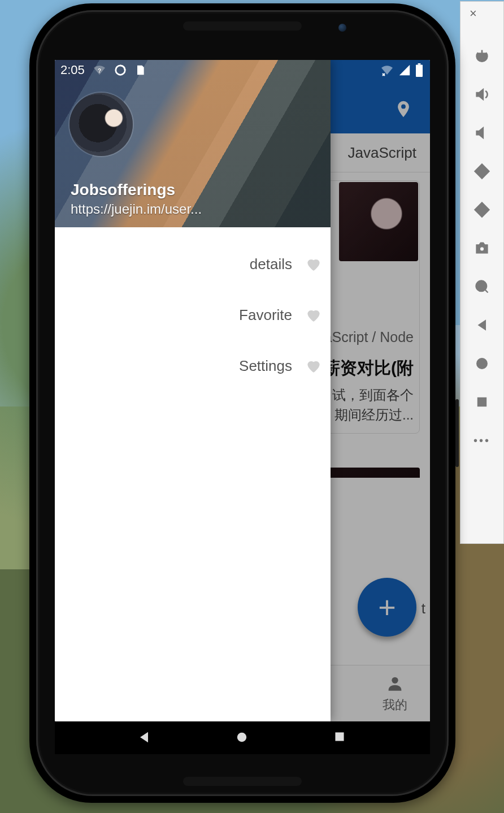  I want to click on rotate-right-icon, so click(482, 210).